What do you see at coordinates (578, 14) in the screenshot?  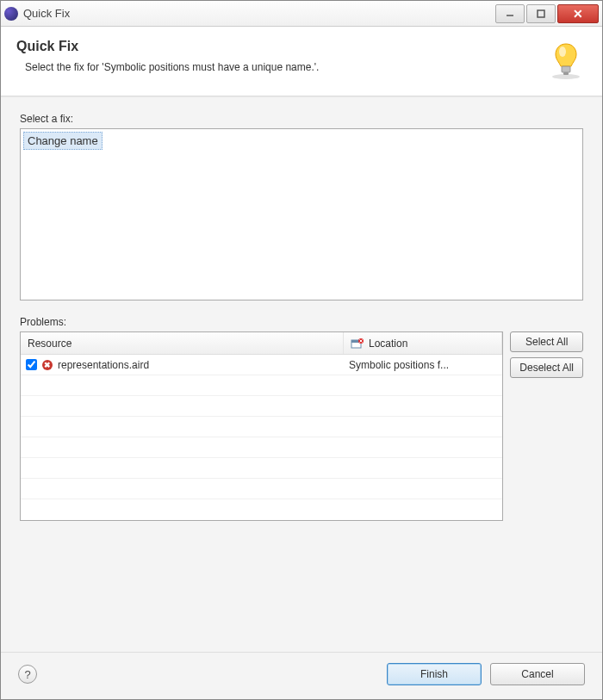 I see `close-icon: ✕` at bounding box center [578, 14].